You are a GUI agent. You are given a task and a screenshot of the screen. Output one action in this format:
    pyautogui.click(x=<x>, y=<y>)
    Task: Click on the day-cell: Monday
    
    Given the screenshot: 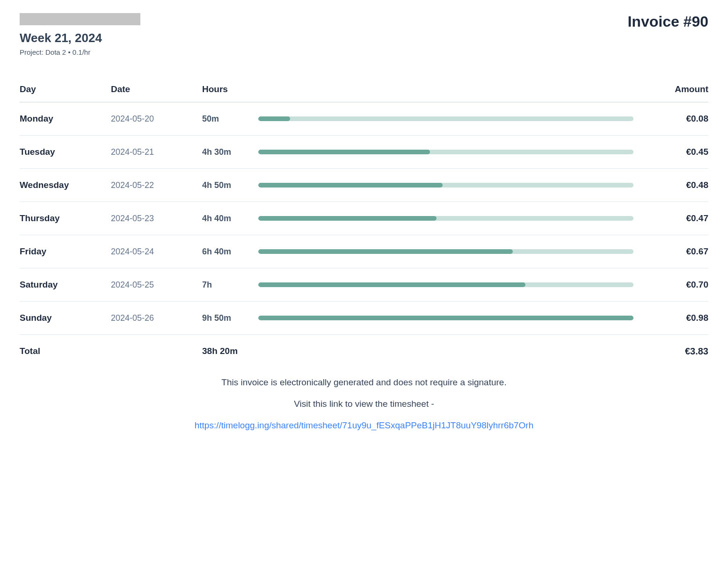 What is the action you would take?
    pyautogui.click(x=66, y=119)
    